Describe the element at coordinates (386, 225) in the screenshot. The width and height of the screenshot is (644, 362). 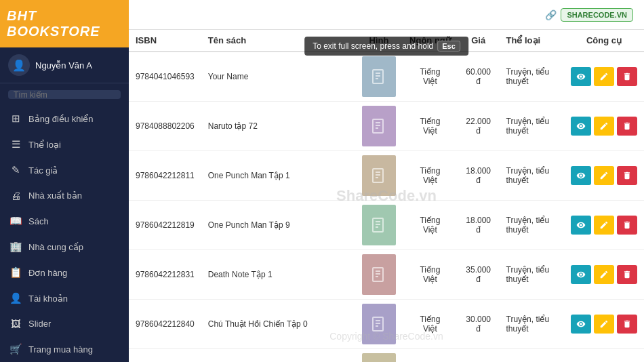
I see `table-row: 9786042212819One Punch Man Tập 9TiếngViệ…` at that location.